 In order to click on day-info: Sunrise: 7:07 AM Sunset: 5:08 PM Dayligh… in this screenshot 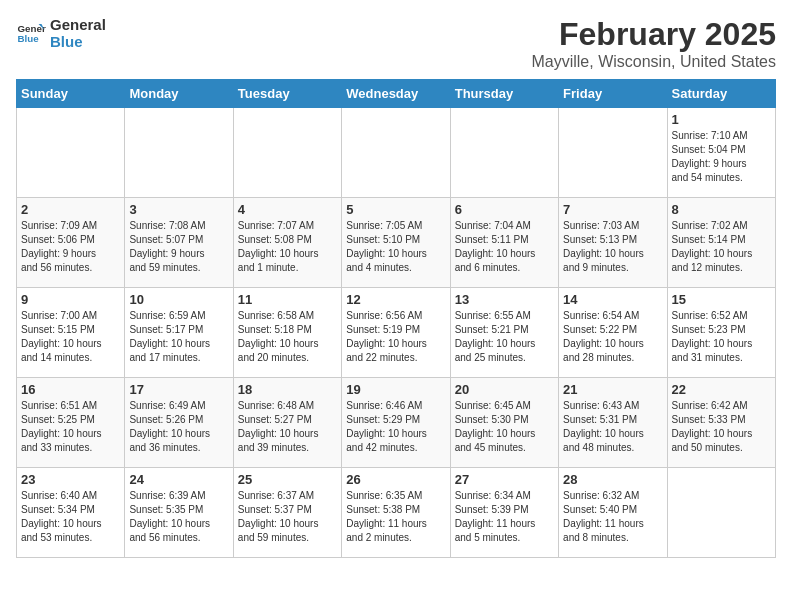, I will do `click(288, 247)`.